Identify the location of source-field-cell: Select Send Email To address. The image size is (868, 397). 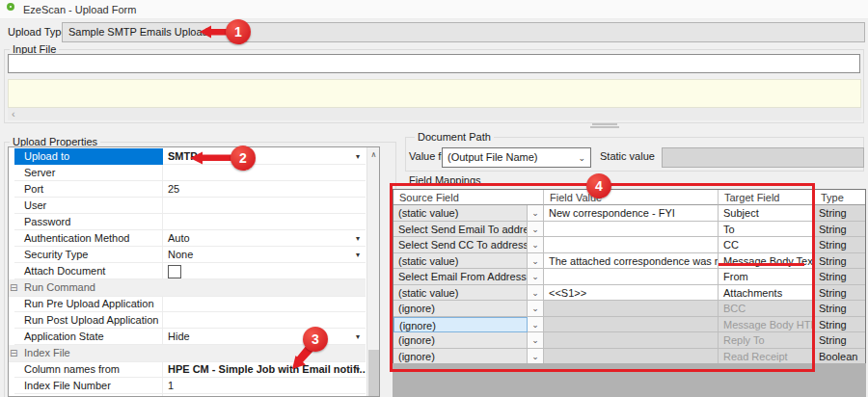
(461, 229).